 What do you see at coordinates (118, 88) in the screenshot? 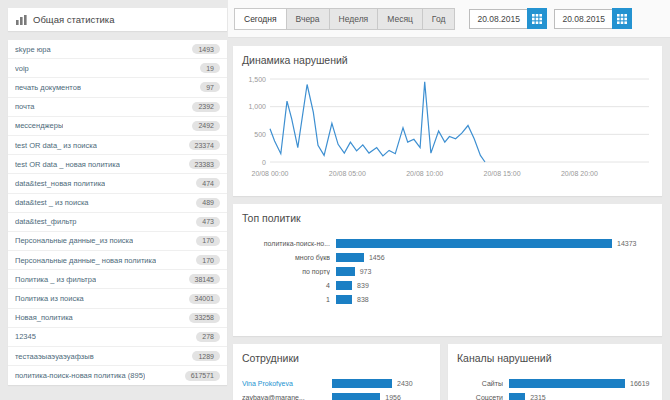
I see `policy-list-item: печать документов97` at bounding box center [118, 88].